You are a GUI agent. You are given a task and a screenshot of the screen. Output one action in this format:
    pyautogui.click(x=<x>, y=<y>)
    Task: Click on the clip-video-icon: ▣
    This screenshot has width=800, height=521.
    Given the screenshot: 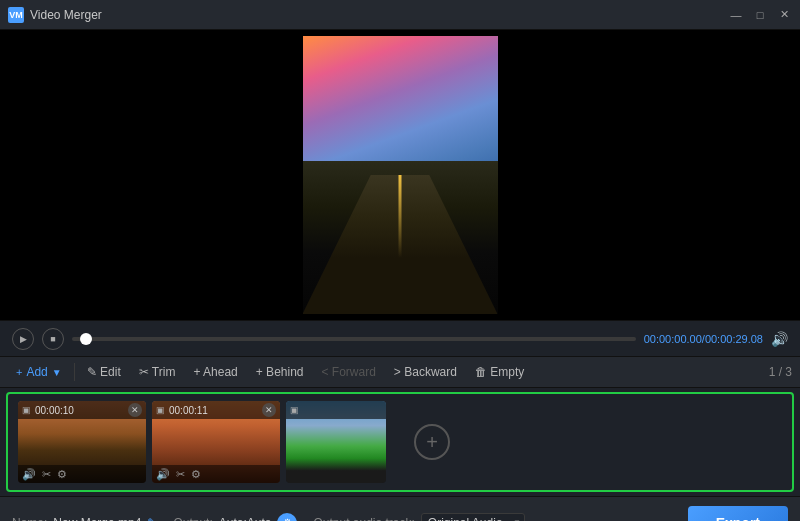 What is the action you would take?
    pyautogui.click(x=26, y=410)
    